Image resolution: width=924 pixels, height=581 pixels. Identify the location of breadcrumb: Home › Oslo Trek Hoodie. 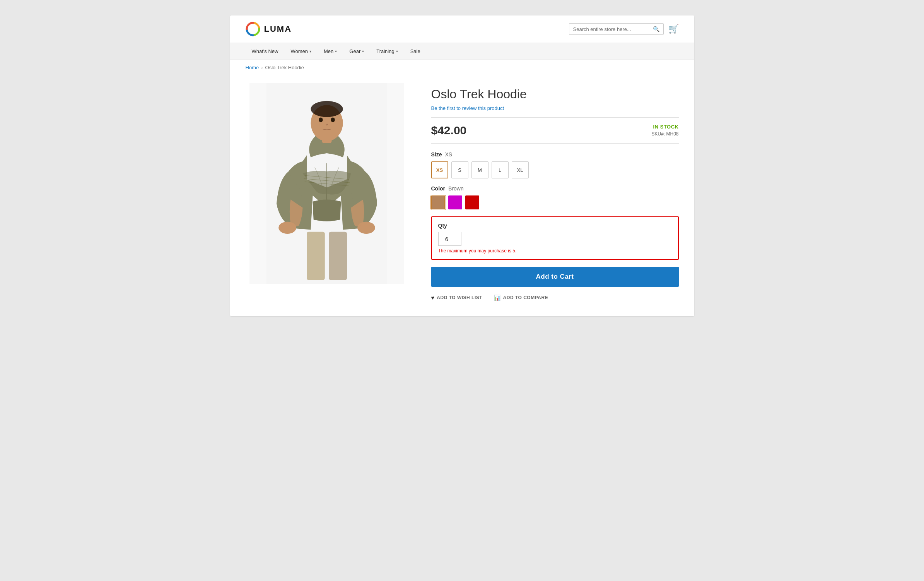
(462, 67).